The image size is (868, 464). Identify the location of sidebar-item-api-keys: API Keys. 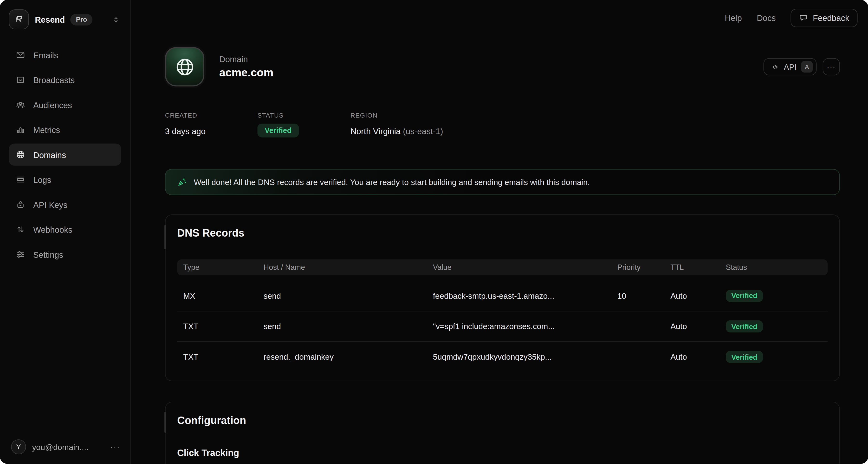
(65, 204).